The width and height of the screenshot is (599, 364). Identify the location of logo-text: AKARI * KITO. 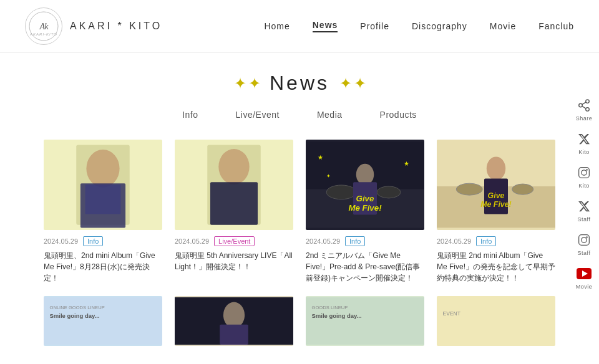
(116, 26).